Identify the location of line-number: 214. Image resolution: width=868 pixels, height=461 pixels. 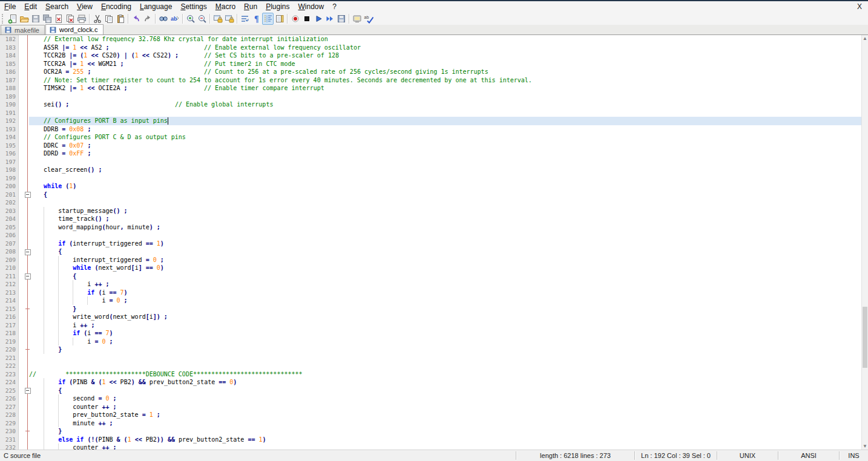
(10, 301).